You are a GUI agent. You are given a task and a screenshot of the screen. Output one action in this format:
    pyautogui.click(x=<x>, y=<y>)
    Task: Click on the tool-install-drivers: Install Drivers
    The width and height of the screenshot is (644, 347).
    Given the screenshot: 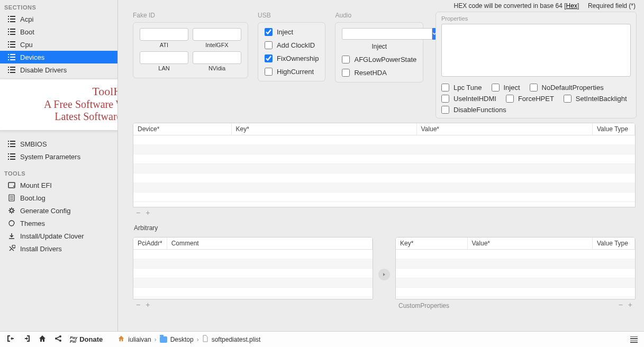 What is the action you would take?
    pyautogui.click(x=59, y=249)
    